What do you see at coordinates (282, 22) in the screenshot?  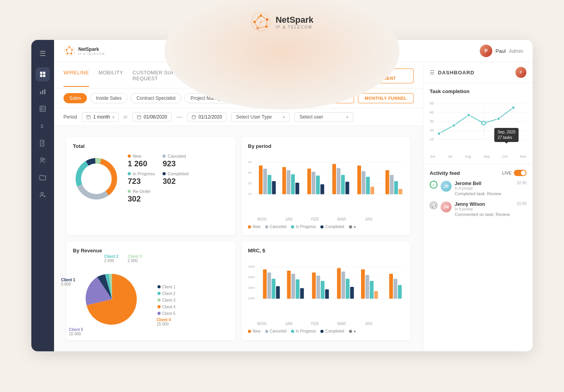 I see `logo-area: NetSpark IP & TELECOM` at bounding box center [282, 22].